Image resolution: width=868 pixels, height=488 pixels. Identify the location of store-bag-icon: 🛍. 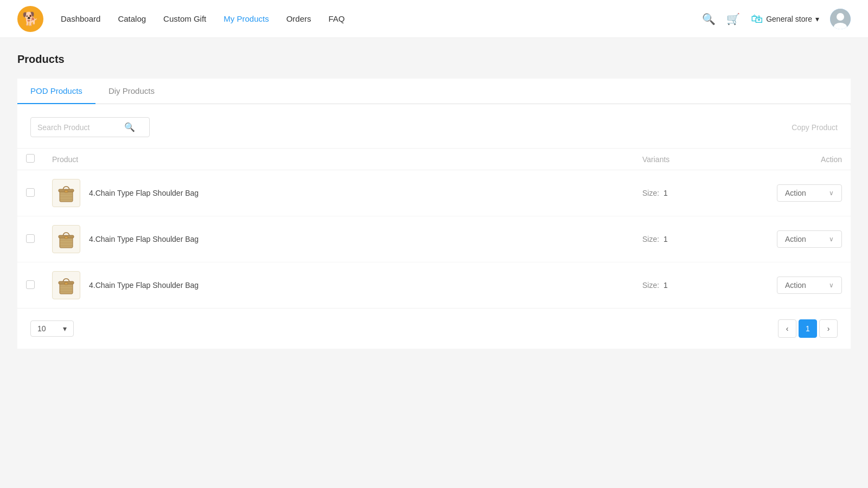
(757, 19).